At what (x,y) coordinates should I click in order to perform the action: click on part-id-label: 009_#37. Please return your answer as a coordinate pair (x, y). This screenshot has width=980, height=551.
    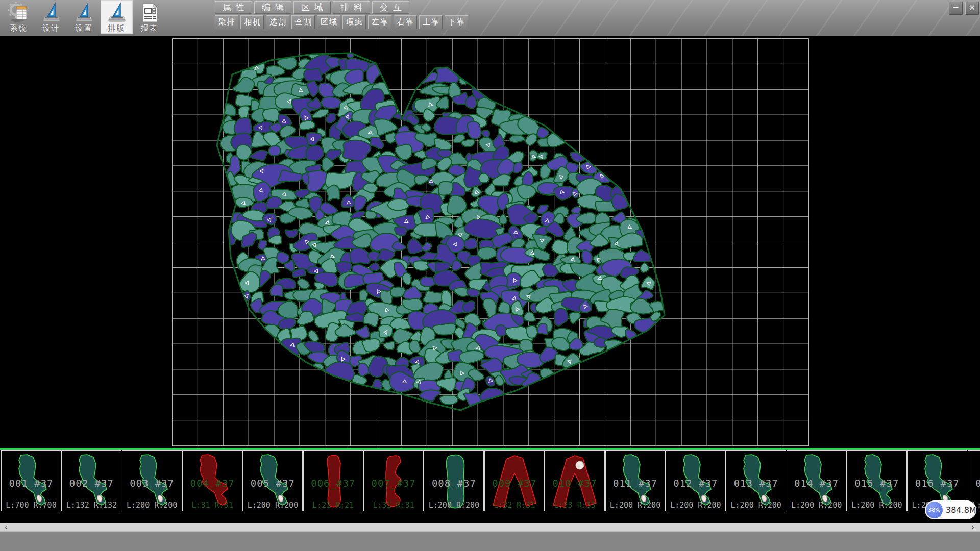
    Looking at the image, I should click on (514, 483).